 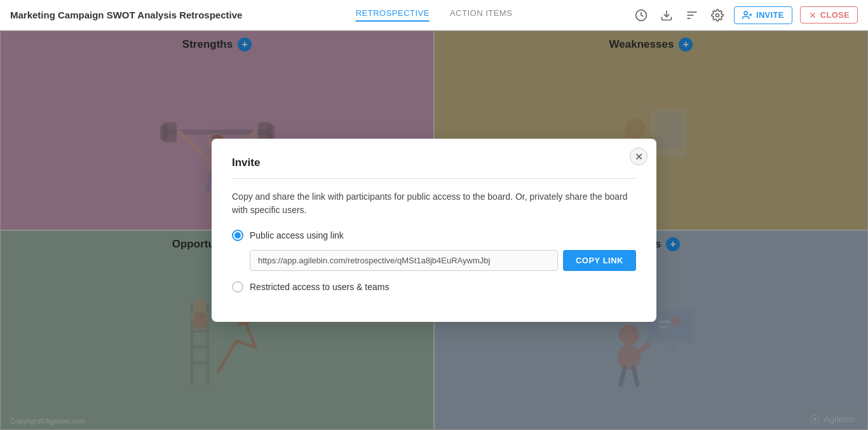 I want to click on close-button: CLOSE, so click(x=829, y=15).